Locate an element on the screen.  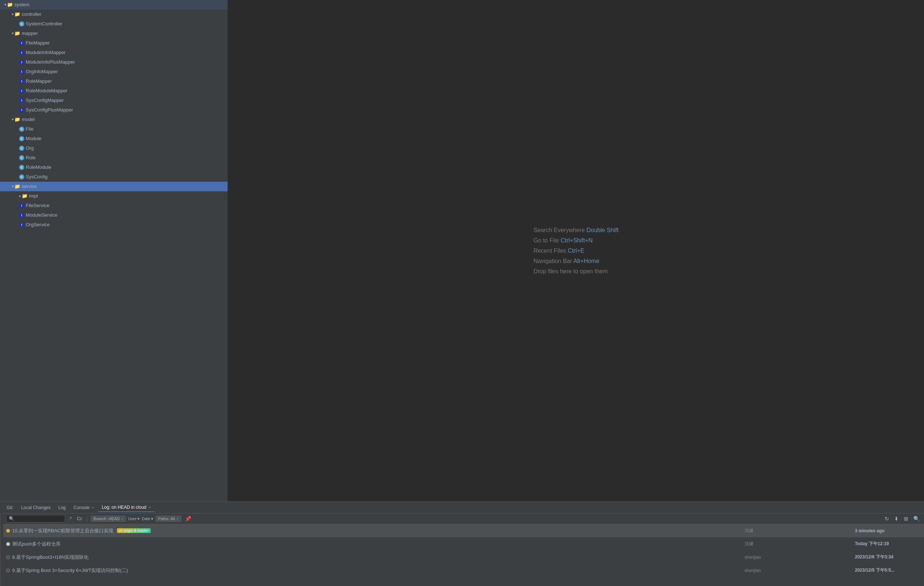
tab-label: Local Changes is located at coordinates (36, 508).